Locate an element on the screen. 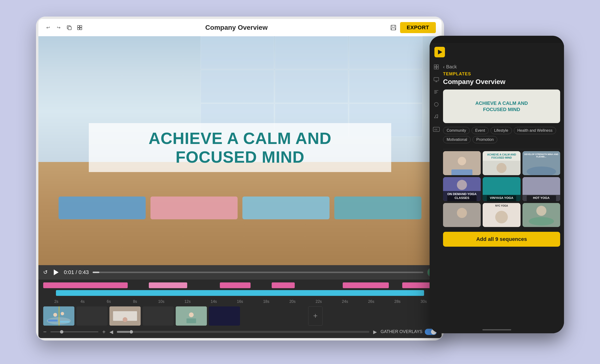 The image size is (600, 364). phone-header is located at coordinates (497, 52).